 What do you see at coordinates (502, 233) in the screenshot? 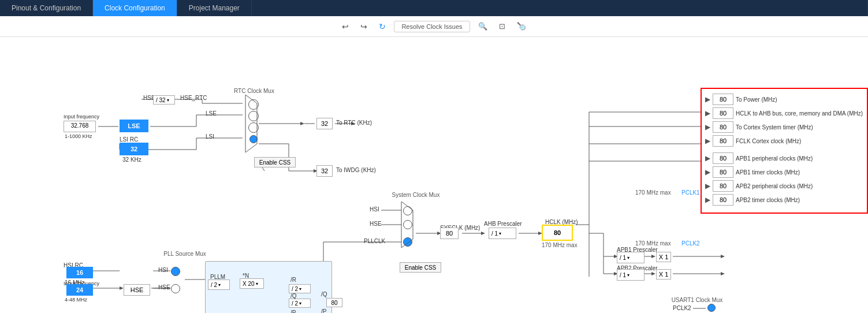
I see `ahb-div-dropdown: / 1` at bounding box center [502, 233].